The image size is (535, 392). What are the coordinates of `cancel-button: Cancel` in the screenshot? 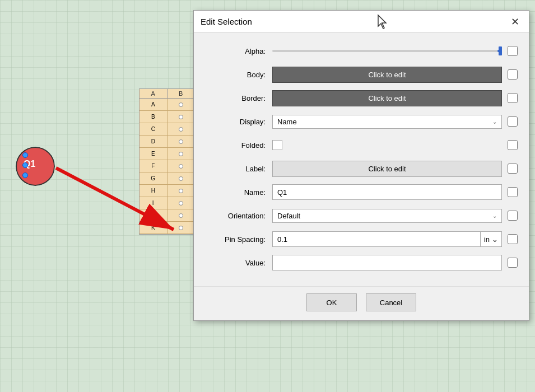 It's located at (391, 302).